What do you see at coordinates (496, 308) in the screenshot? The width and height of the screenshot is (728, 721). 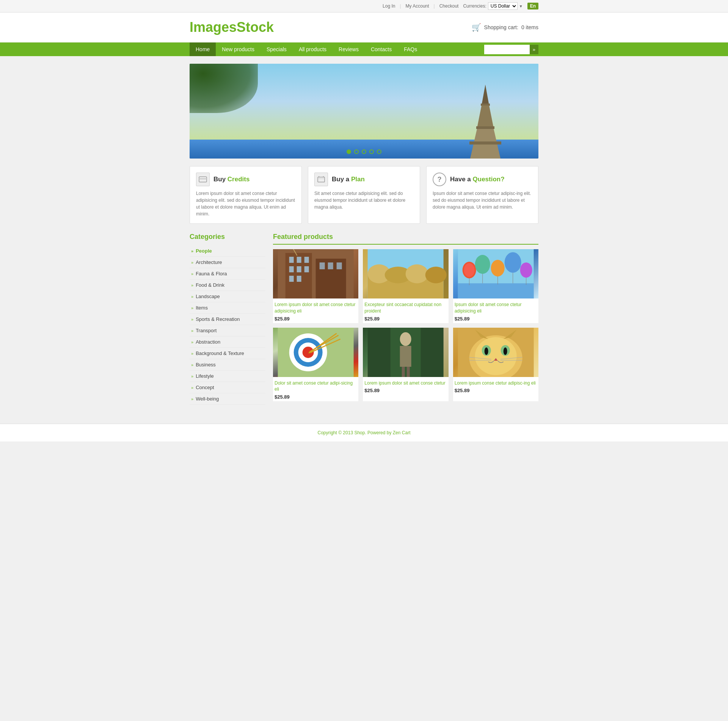 I see `product-title: Ipsum dolor sit amet conse ctetur adipis…` at bounding box center [496, 308].